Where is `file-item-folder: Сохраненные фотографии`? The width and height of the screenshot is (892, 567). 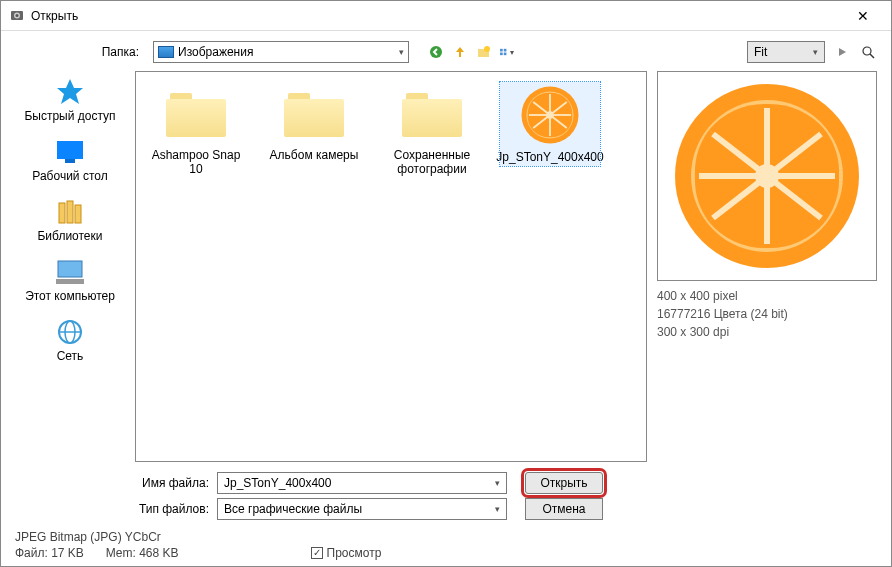 file-item-folder: Сохраненные фотографии is located at coordinates (432, 129).